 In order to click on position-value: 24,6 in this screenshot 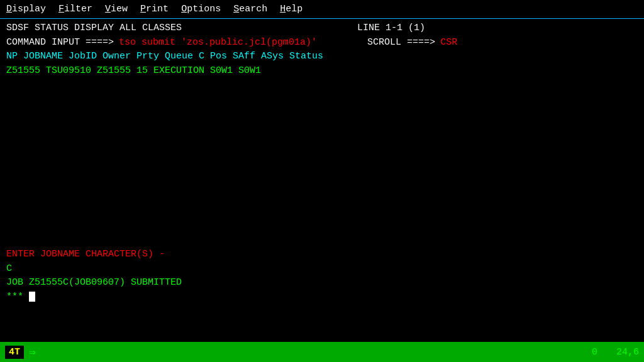, I will do `click(628, 352)`.